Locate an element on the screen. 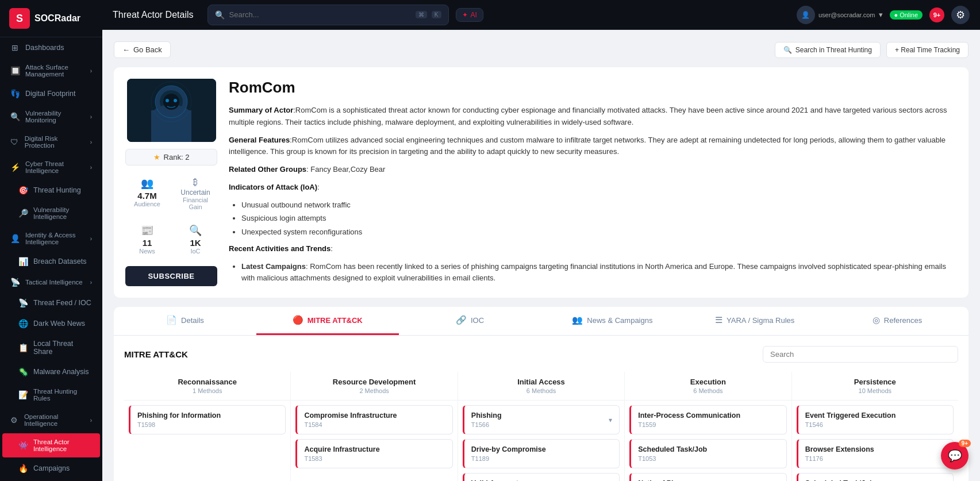  sidebar-item-malware: 🦠 Malware Analysis is located at coordinates (51, 372).